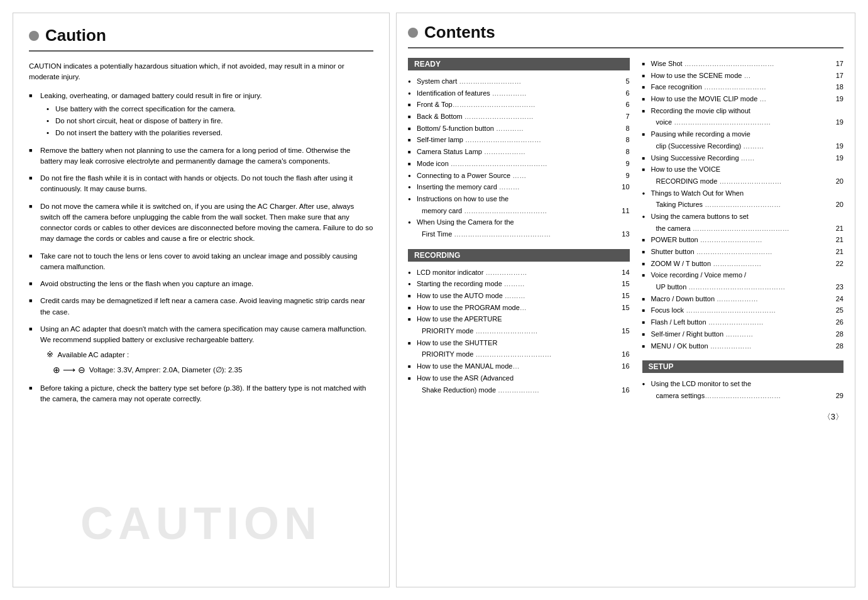  I want to click on list-item: Before taking a picture, check the batte…, so click(201, 394).